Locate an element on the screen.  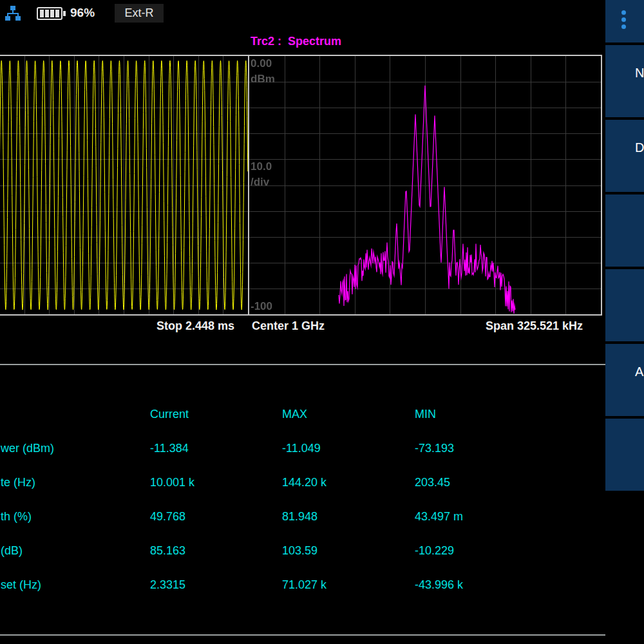
row-label: th (%) is located at coordinates (16, 516).